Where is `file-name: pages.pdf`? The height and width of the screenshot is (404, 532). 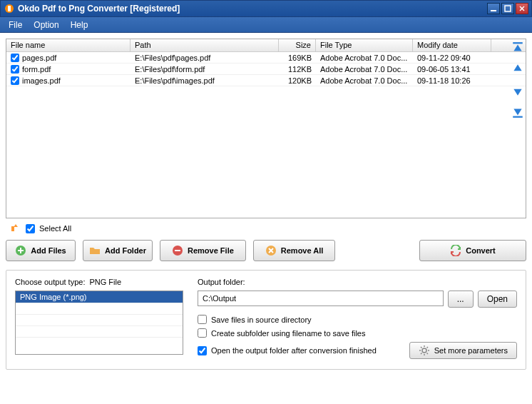 file-name: pages.pdf is located at coordinates (39, 58).